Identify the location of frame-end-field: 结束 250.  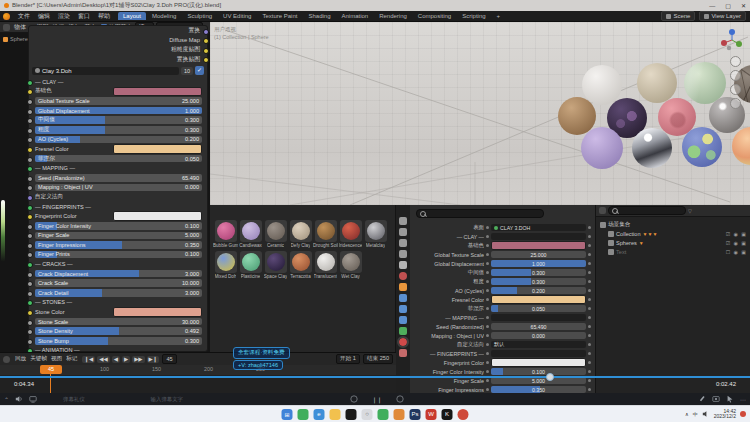
(378, 359).